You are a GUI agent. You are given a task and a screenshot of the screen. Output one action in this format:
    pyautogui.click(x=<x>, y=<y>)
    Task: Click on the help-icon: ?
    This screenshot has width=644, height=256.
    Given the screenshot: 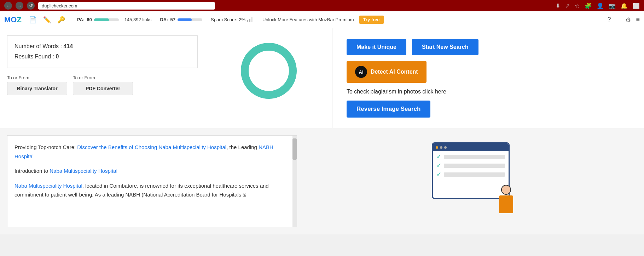 What is the action you would take?
    pyautogui.click(x=609, y=20)
    